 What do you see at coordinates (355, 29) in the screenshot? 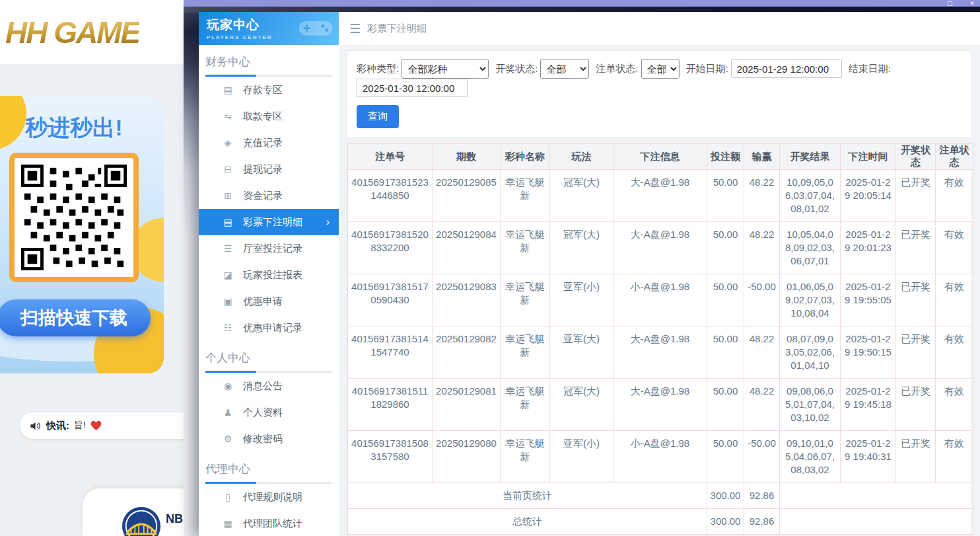
I see `hamburger-icon: ☰` at bounding box center [355, 29].